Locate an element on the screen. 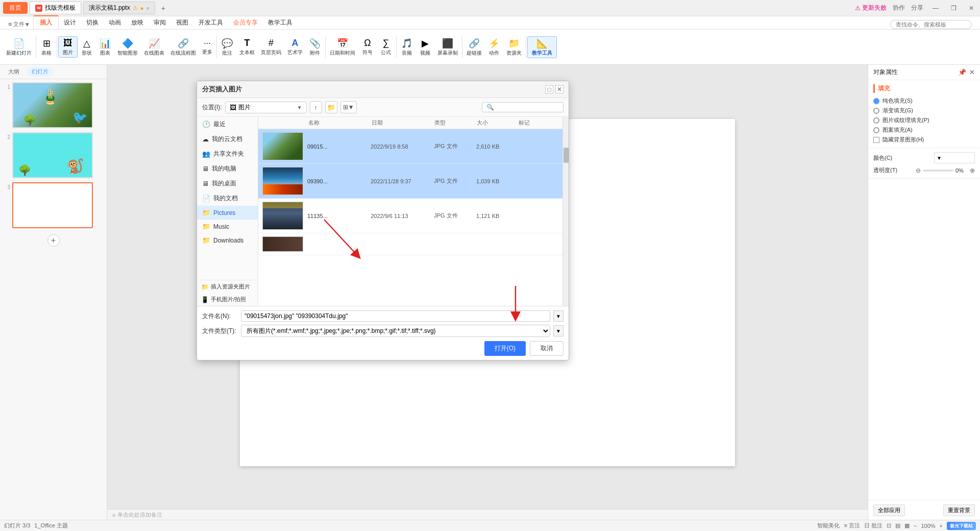 This screenshot has width=980, height=531. add-slide-btn: + is located at coordinates (54, 240).